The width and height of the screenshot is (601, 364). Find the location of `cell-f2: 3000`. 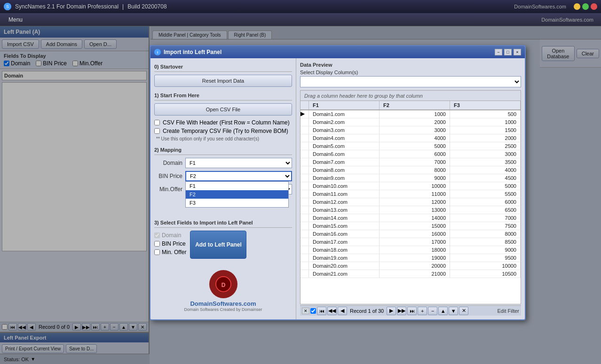

cell-f2: 3000 is located at coordinates (415, 130).